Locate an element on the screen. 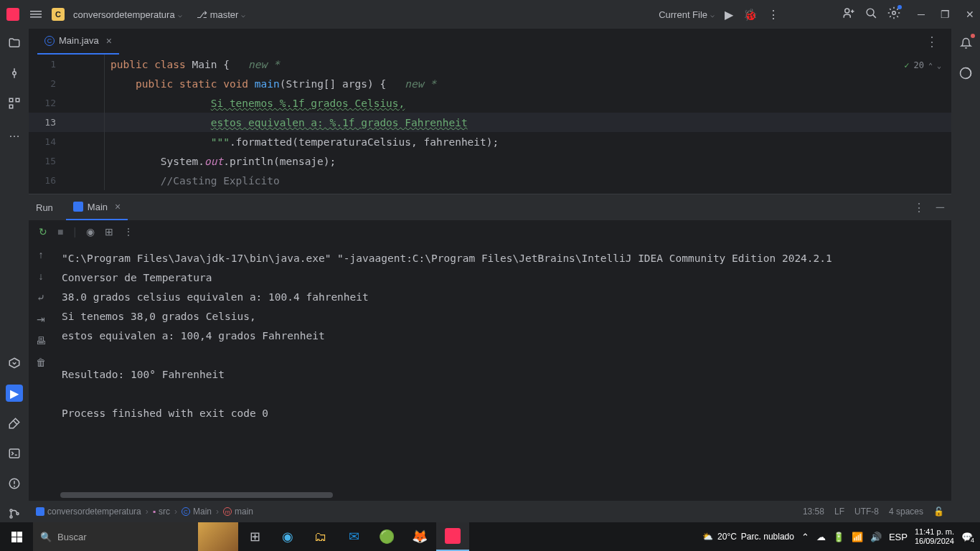 This screenshot has height=551, width=980. run-tool-button: ▶ is located at coordinates (14, 393).